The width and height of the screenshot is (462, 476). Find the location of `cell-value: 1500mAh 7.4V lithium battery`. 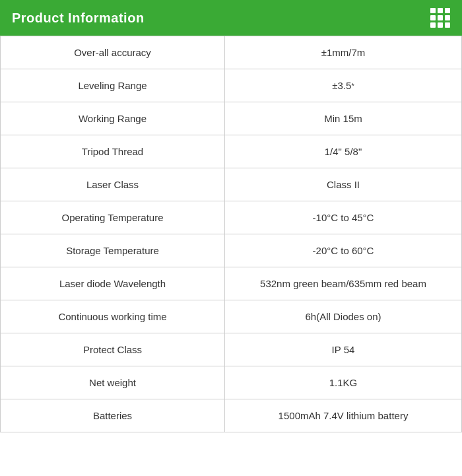

cell-value: 1500mAh 7.4V lithium battery is located at coordinates (343, 416).